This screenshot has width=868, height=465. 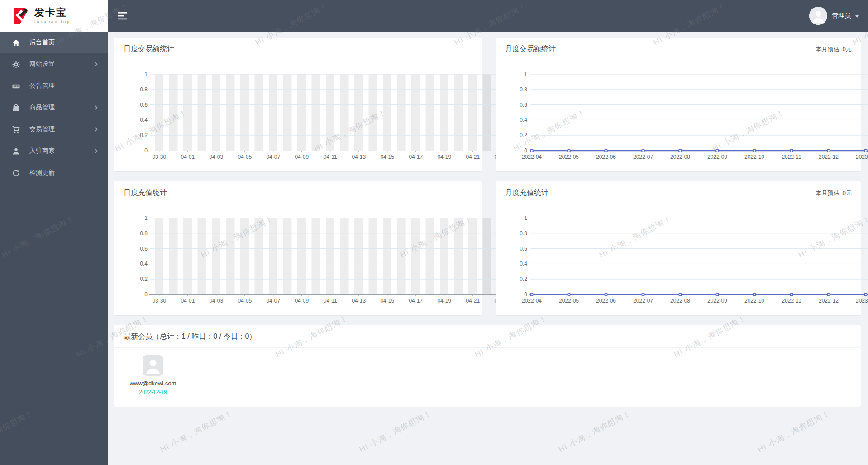 What do you see at coordinates (682, 257) in the screenshot?
I see `monthly-recharge-chart: 00.20.40.60.812022-042022-052022-062022-…` at bounding box center [682, 257].